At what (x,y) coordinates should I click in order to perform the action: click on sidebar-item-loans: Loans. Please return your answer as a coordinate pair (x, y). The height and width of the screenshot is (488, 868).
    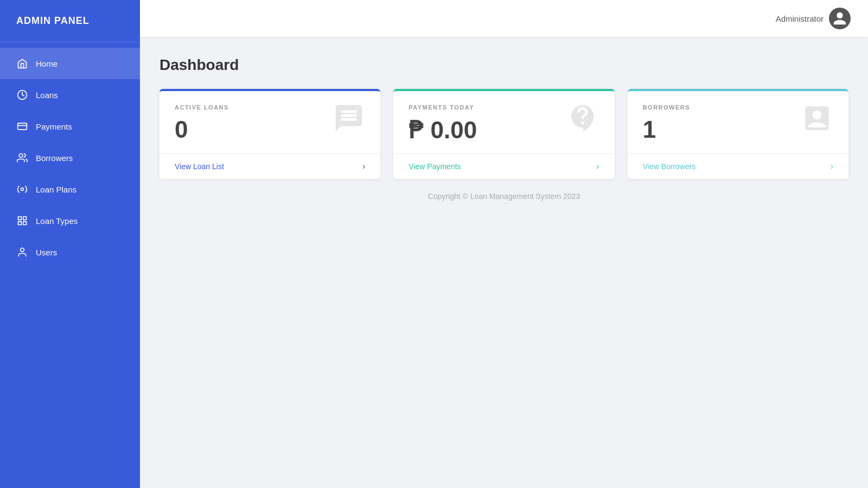
    Looking at the image, I should click on (70, 95).